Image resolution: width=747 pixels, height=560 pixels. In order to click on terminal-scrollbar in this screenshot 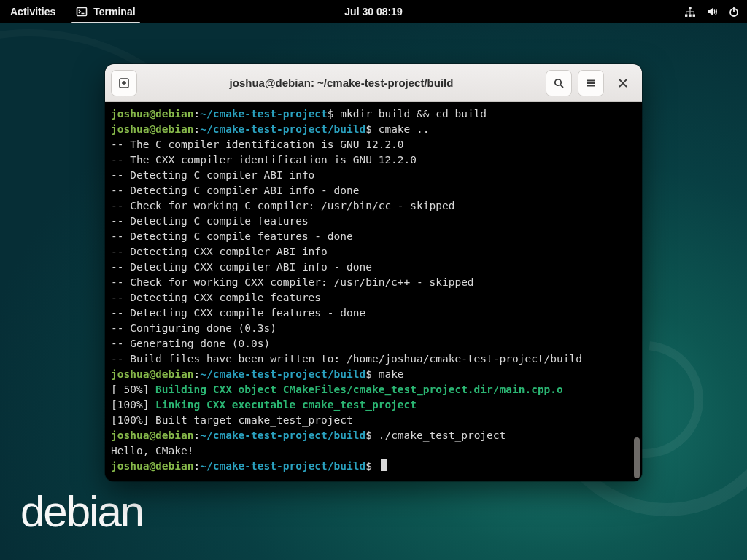, I will do `click(637, 292)`.